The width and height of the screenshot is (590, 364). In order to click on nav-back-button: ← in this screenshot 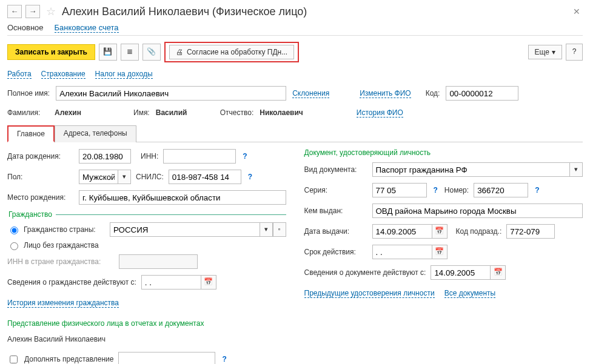, I will do `click(15, 12)`.